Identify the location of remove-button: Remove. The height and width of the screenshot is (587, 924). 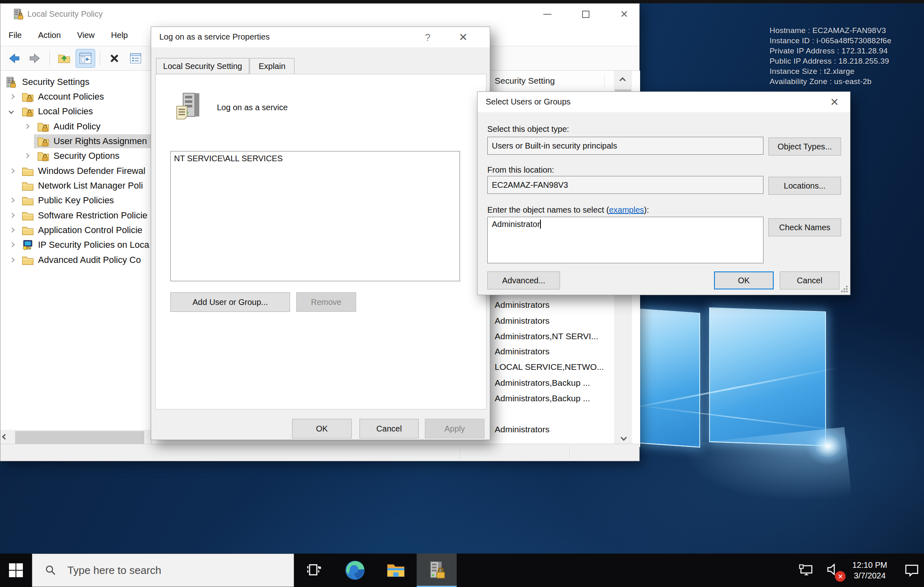
(326, 302).